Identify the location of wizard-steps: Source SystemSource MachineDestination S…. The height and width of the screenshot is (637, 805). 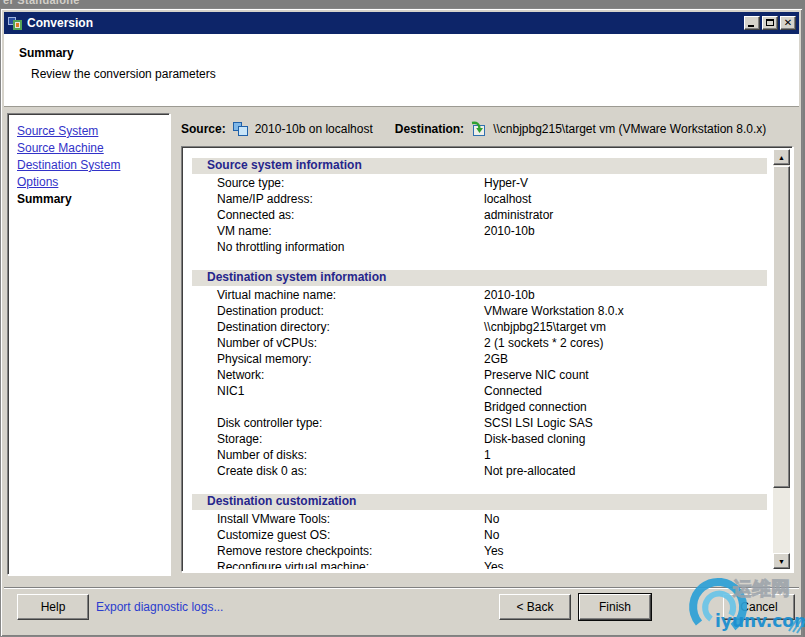
(88, 344).